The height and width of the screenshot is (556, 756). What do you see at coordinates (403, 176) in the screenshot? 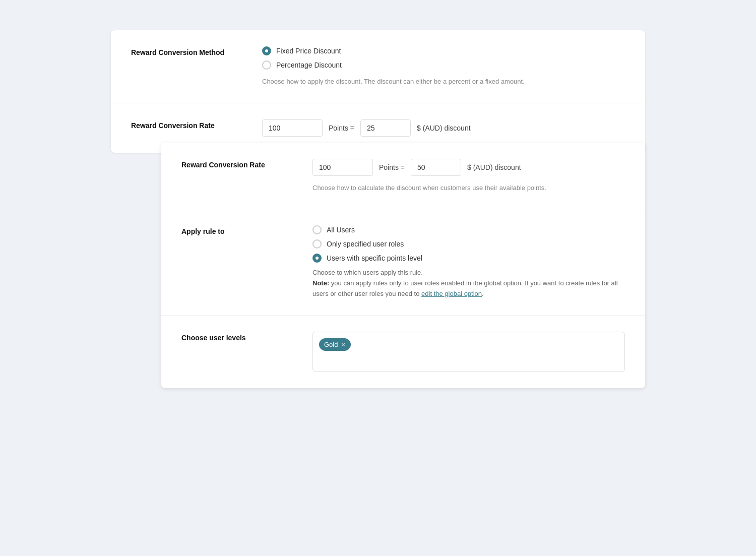
I see `reward-rate-row-bottom: Reward Conversion Rate Points = $ (AUD) …` at bounding box center [403, 176].